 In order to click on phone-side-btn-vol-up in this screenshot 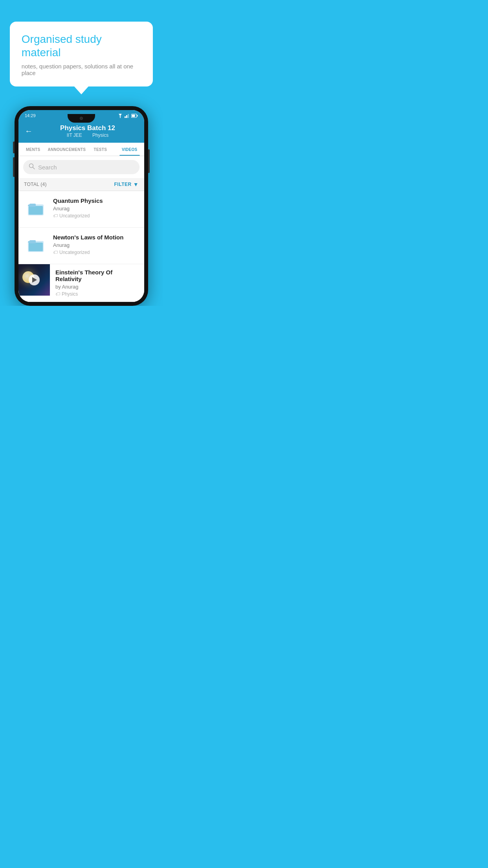, I will do `click(14, 147)`.